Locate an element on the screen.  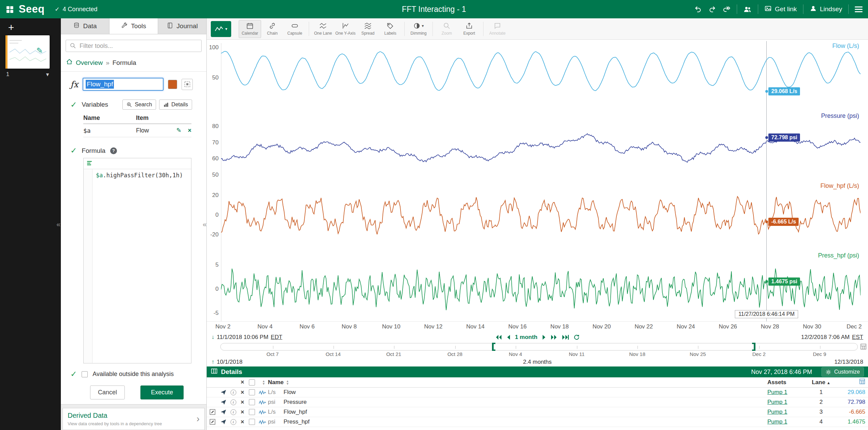
chart-lane-pressure: 80706050 Pressure (psi) 72.798 psi is located at coordinates (537, 147).